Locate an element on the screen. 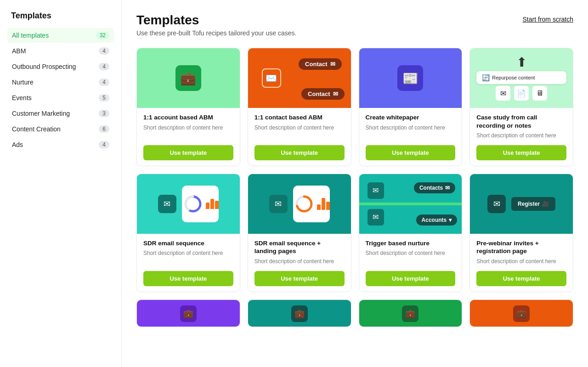 The width and height of the screenshot is (588, 367). card-image-sdr2: ✉ is located at coordinates (300, 204).